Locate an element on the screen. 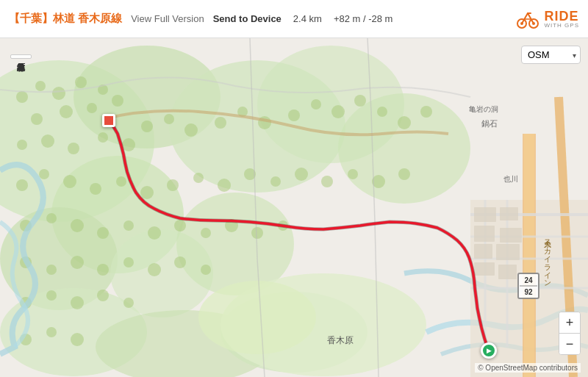 This screenshot has width=588, height=377. header-left: 【千葉】林道 香木原線 View Full Version Send to De… is located at coordinates (262, 19).